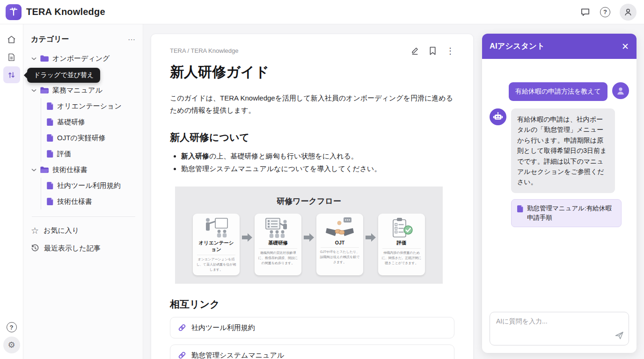 The width and height of the screenshot is (644, 359). Describe the element at coordinates (340, 228) in the screenshot. I see `handshake-icon` at that location.